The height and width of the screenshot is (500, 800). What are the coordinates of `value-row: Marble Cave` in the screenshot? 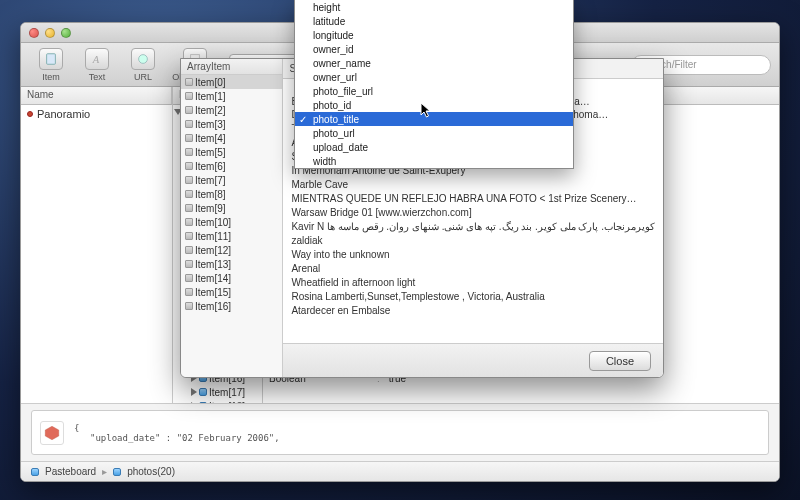 It's located at (473, 186).